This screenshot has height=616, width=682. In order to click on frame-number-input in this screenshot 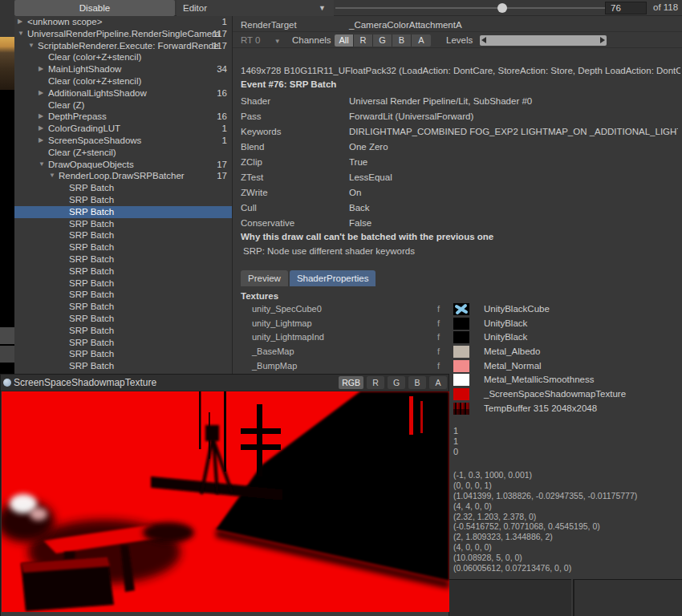, I will do `click(626, 8)`.